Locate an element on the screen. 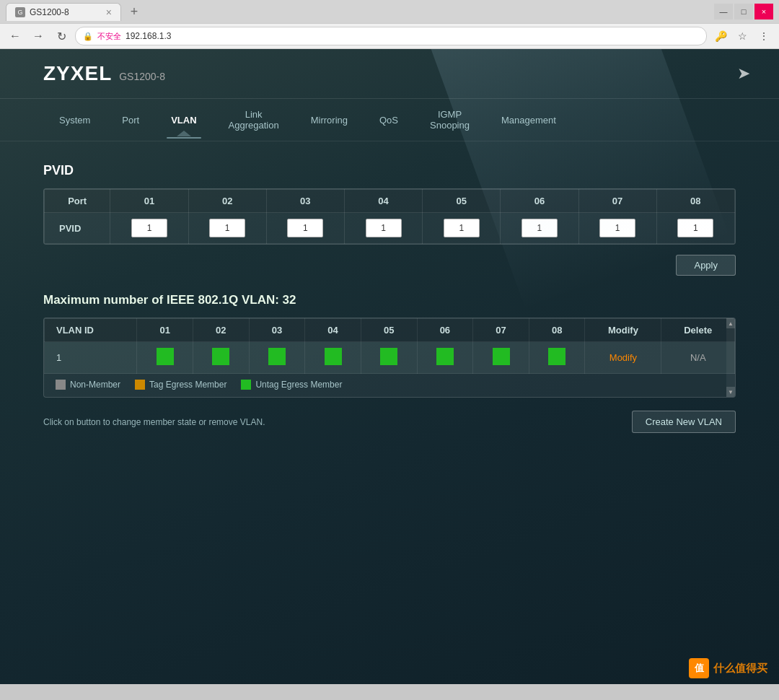 The width and height of the screenshot is (779, 700). vlan-port-03-cell is located at coordinates (277, 358).